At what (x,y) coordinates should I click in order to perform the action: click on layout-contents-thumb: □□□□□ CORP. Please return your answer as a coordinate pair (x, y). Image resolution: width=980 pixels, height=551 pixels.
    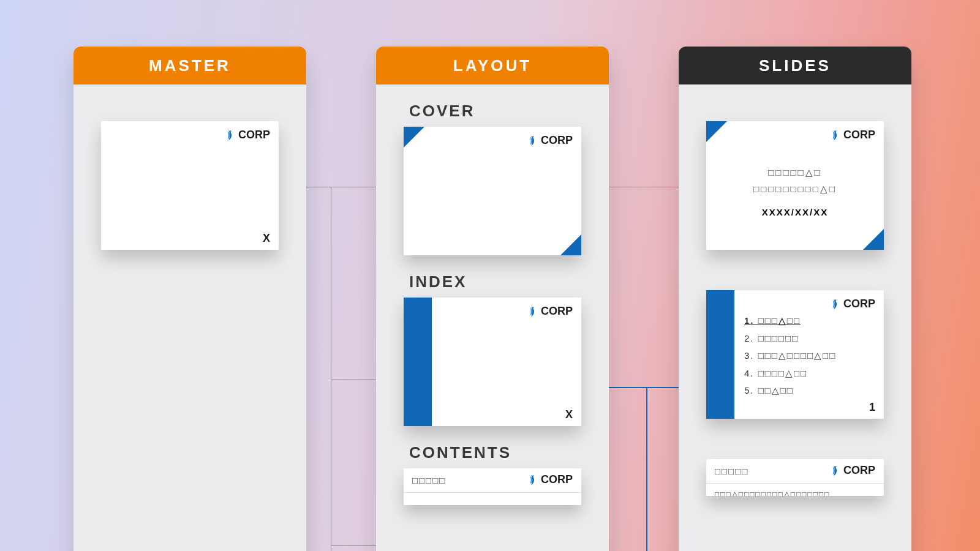
    Looking at the image, I should click on (492, 487).